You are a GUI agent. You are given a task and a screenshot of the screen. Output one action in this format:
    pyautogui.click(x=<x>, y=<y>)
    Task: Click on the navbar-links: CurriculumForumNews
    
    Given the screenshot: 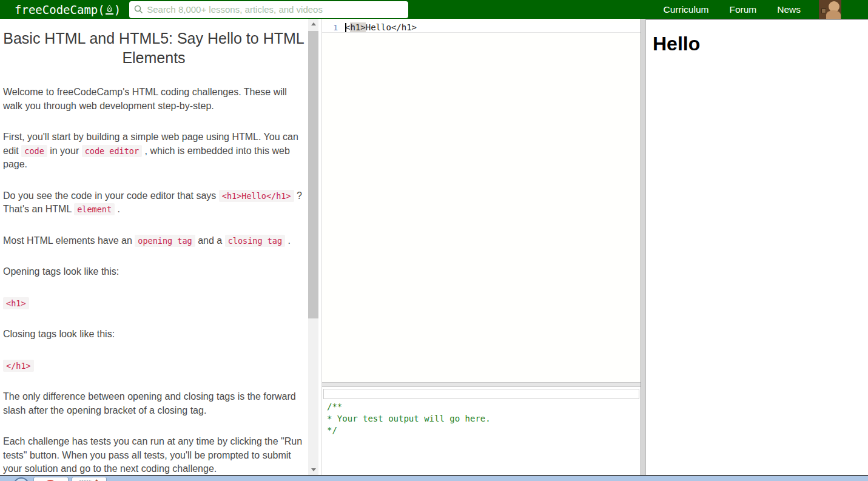 What is the action you would take?
    pyautogui.click(x=733, y=10)
    